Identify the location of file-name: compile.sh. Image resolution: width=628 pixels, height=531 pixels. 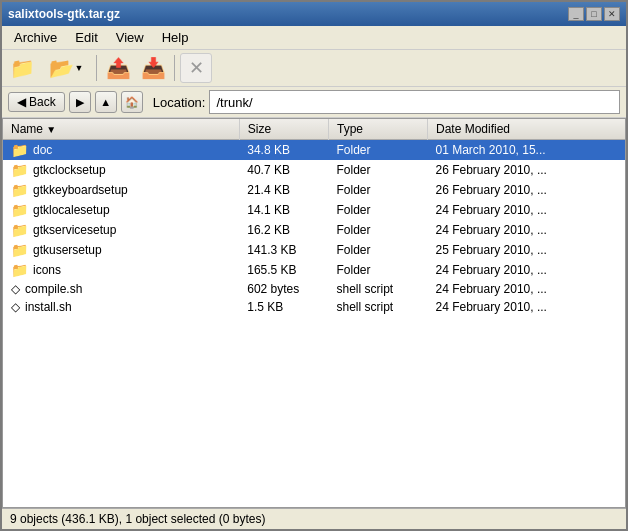
(54, 289).